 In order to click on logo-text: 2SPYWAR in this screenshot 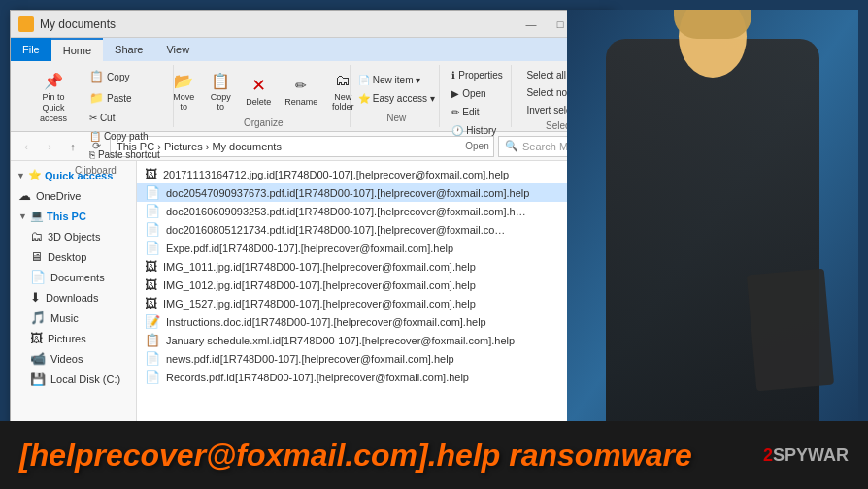, I will do `click(806, 456)`.